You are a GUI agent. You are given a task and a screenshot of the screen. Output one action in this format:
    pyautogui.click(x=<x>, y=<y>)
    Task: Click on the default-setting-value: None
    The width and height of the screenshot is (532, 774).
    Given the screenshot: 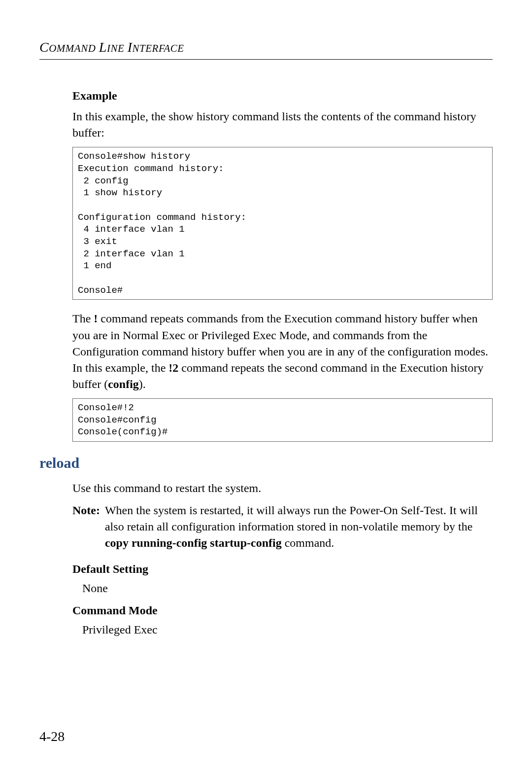 What is the action you would take?
    pyautogui.click(x=288, y=589)
    